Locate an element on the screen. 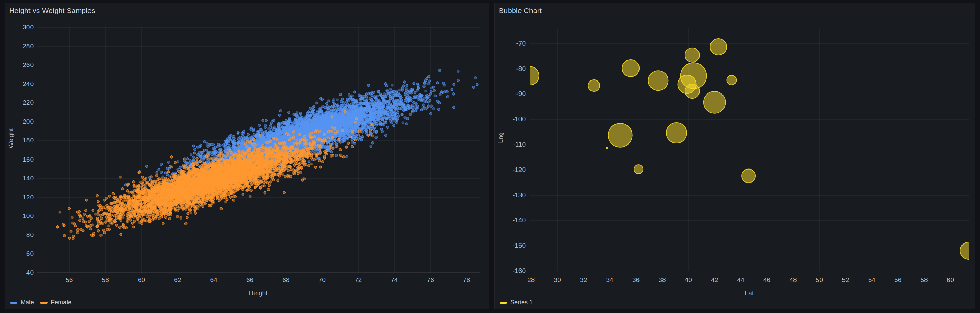  y-tick-label: 260 is located at coordinates (19, 65).